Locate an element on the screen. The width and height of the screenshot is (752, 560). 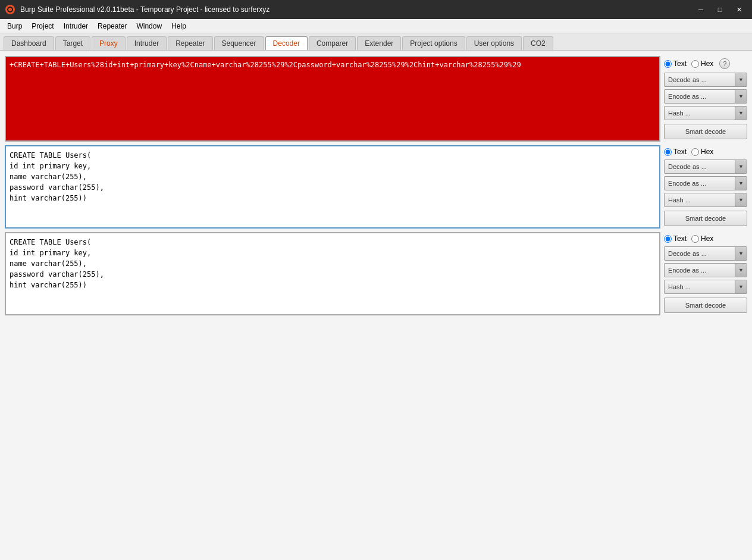
menu-repeater: Repeater is located at coordinates (112, 26).